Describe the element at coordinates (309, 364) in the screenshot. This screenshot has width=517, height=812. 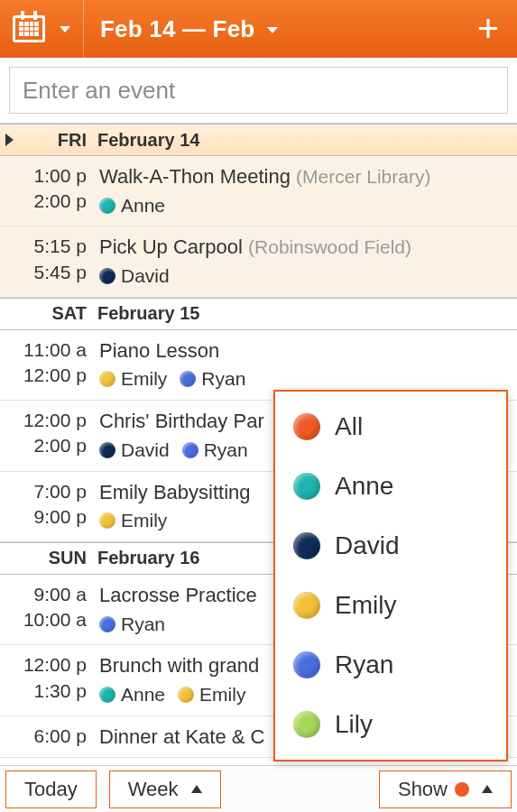
I see `event-body: Piano LessonEmilyRyan` at that location.